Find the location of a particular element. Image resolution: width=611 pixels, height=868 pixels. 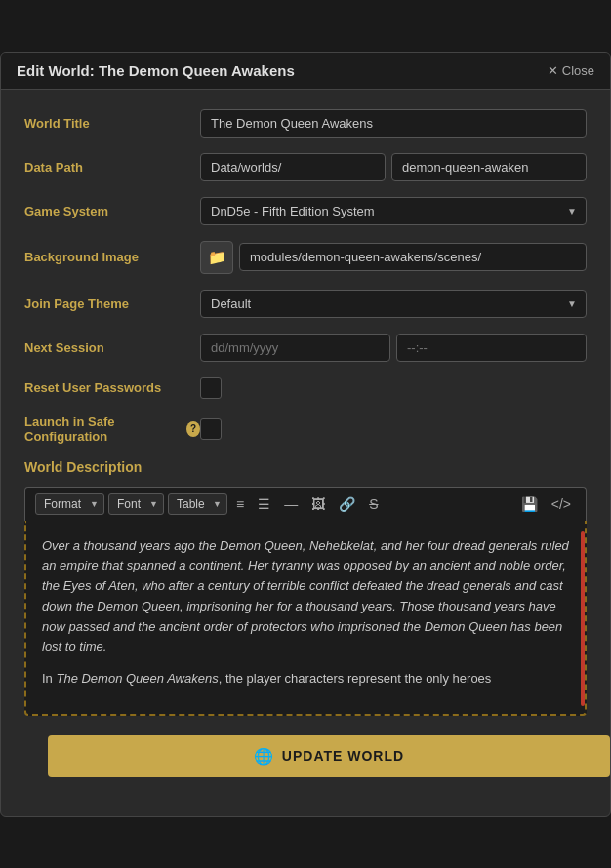

source-button: </> is located at coordinates (561, 504).